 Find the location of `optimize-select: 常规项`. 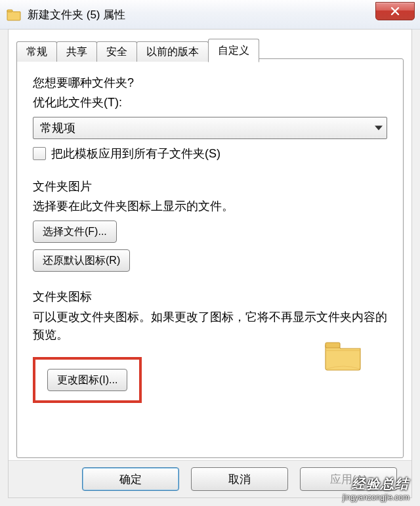

optimize-select: 常规项 is located at coordinates (210, 128).